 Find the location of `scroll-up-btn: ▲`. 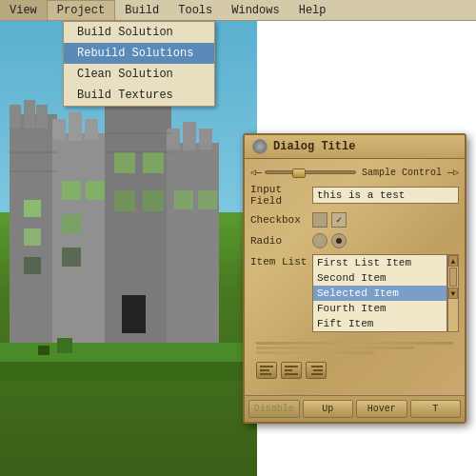

scroll-up-btn: ▲ is located at coordinates (453, 261).